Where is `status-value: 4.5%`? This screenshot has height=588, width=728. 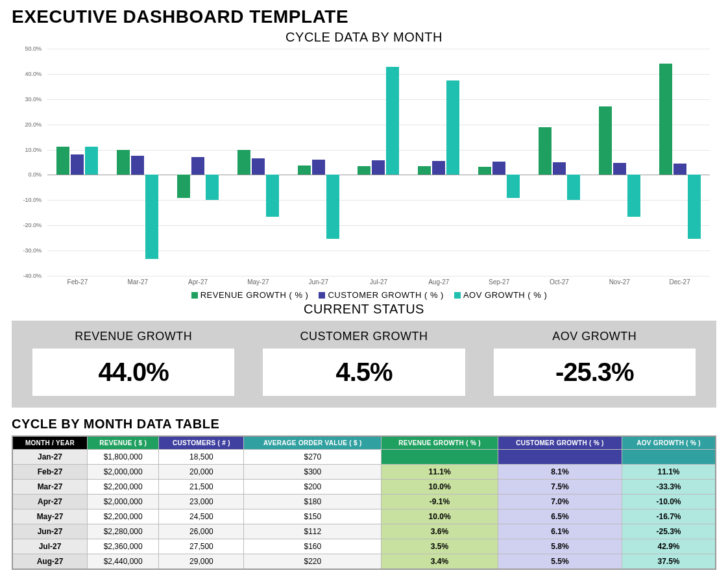 status-value: 4.5% is located at coordinates (363, 373).